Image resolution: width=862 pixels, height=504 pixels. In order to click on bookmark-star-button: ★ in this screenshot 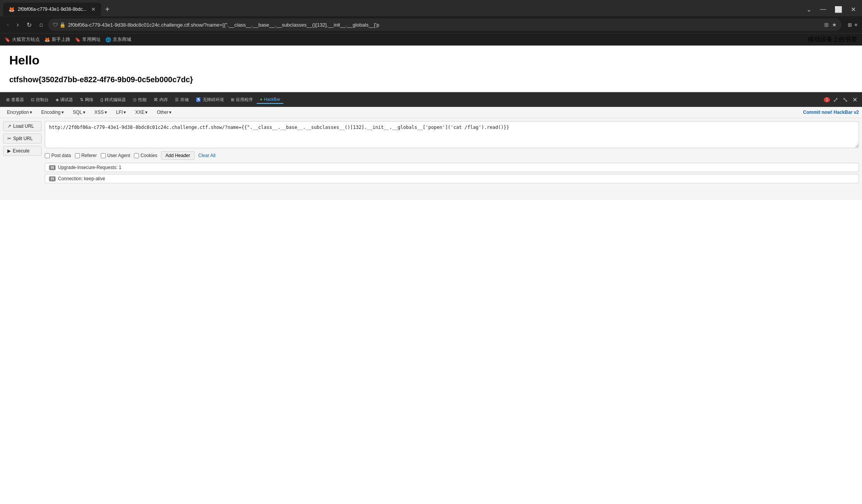, I will do `click(835, 25)`.